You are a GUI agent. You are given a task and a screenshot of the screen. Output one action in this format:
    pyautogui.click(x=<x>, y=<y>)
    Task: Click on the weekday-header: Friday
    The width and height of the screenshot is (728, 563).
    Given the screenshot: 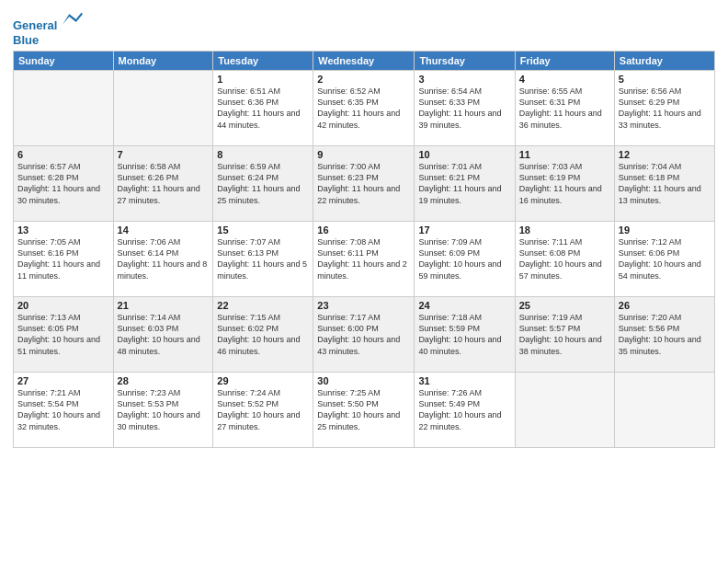 What is the action you would take?
    pyautogui.click(x=564, y=61)
    